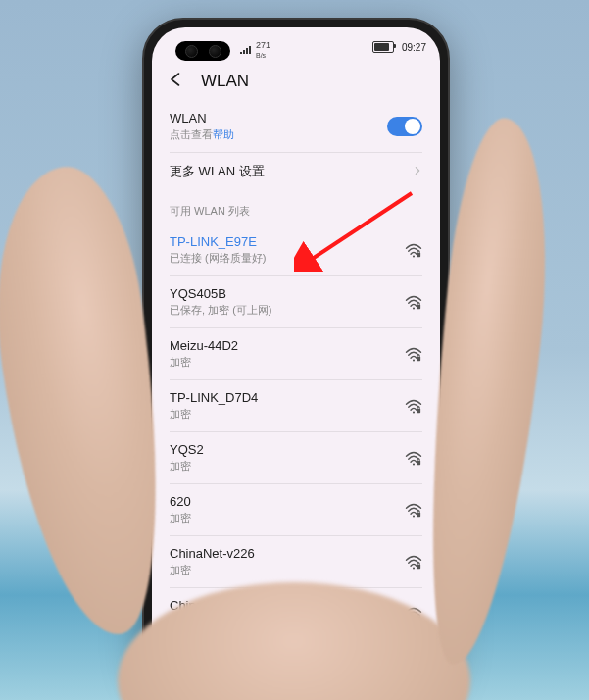 This screenshot has height=700, width=589. I want to click on status-time: 09:27, so click(414, 47).